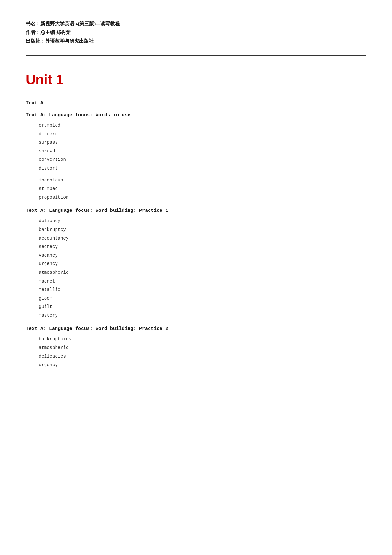 This screenshot has height=555, width=392. I want to click on book-publisher-label: 出版社：, so click(36, 41).